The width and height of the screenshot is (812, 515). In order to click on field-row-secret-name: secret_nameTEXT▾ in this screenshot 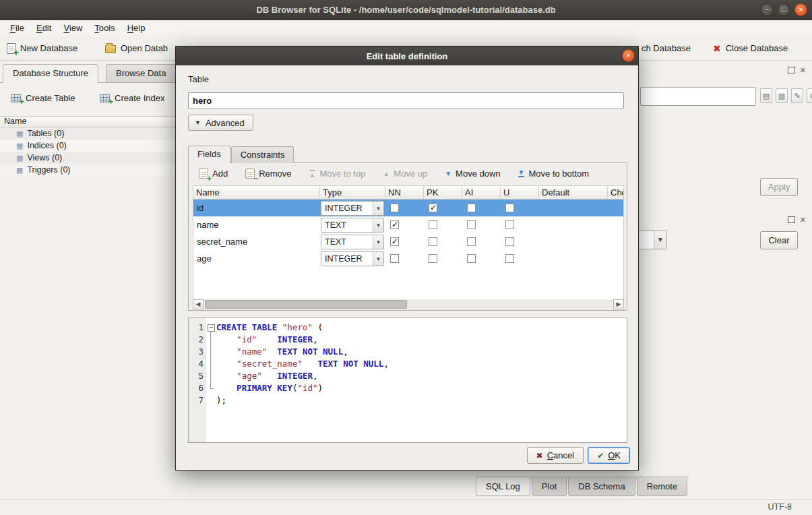, I will do `click(408, 241)`.